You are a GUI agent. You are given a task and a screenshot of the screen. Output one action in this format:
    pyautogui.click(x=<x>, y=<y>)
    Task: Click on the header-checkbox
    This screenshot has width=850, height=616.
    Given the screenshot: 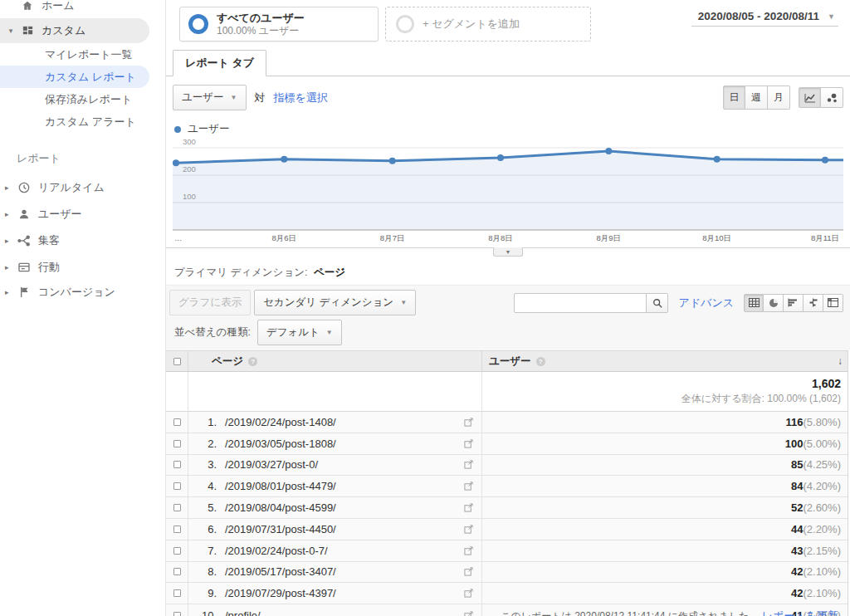 What is the action you would take?
    pyautogui.click(x=178, y=361)
    